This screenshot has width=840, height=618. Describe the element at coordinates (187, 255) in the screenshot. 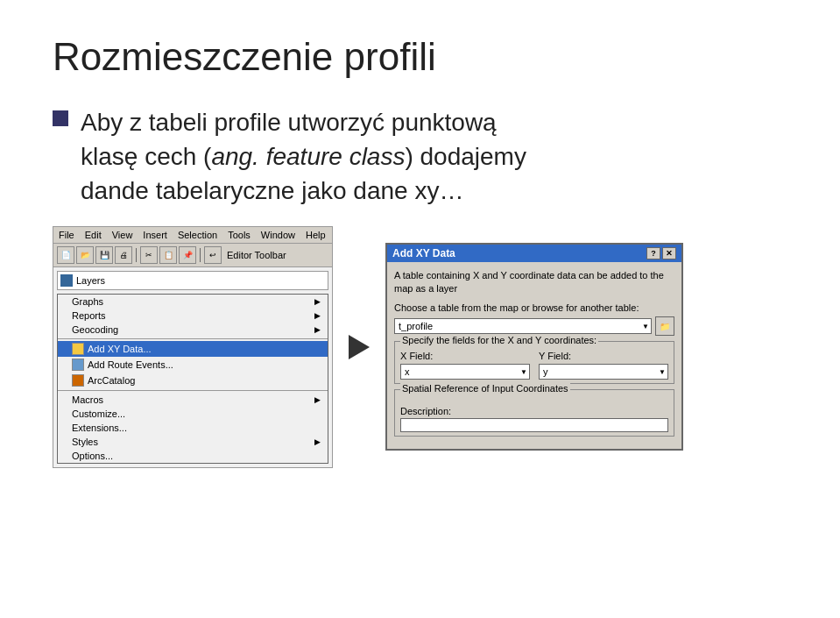

I see `toolbar-btn-7: 📌` at that location.